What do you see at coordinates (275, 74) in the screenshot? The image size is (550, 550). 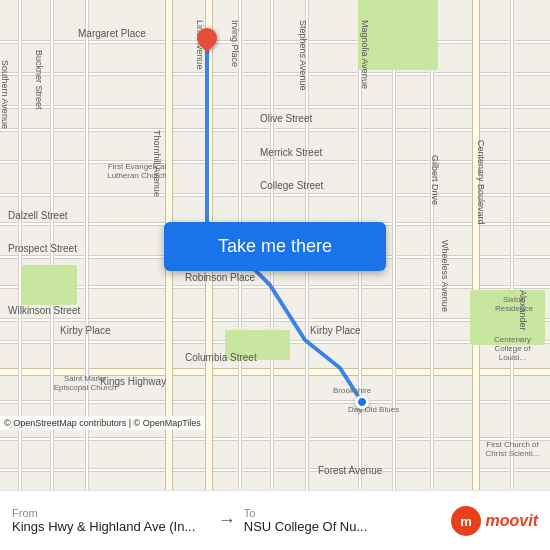 I see `street-h2` at bounding box center [275, 74].